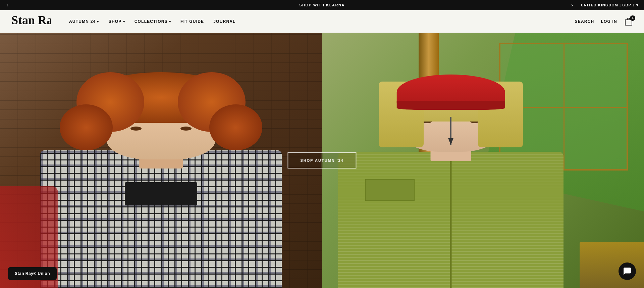 Image resolution: width=644 pixels, height=288 pixels. What do you see at coordinates (609, 21) in the screenshot?
I see `login-button: LOG IN` at bounding box center [609, 21].